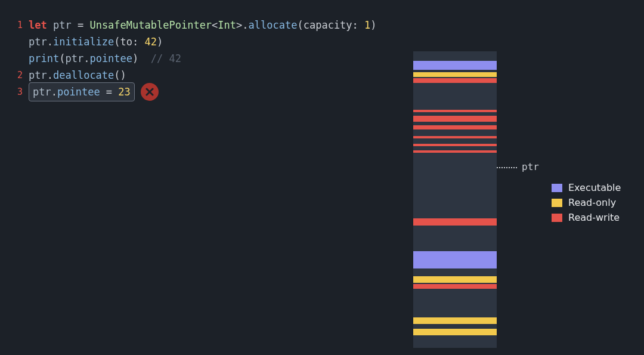 This screenshot has height=355, width=644. I want to click on legend-label: Read-write, so click(594, 217).